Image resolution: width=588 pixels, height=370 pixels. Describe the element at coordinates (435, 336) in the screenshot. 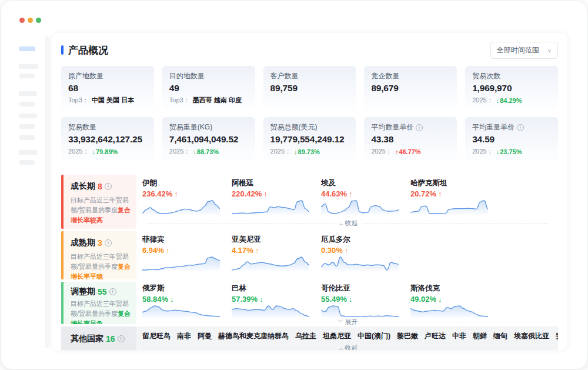

I see `country-tag: 卢旺达` at that location.